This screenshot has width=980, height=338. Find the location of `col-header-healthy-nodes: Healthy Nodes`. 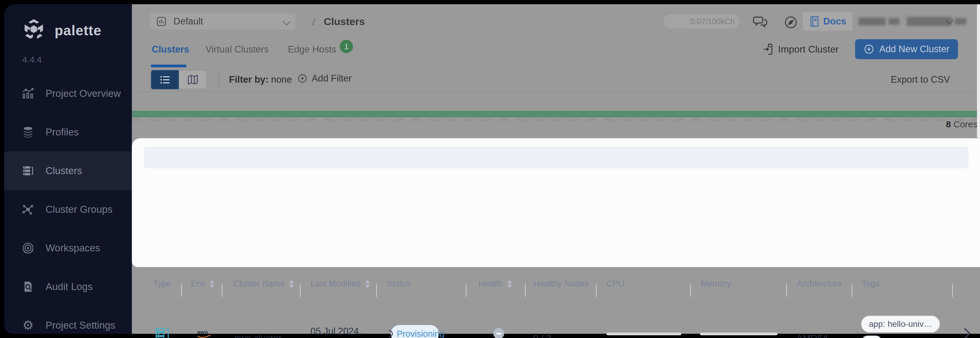

col-header-healthy-nodes: Healthy Nodes is located at coordinates (561, 284).